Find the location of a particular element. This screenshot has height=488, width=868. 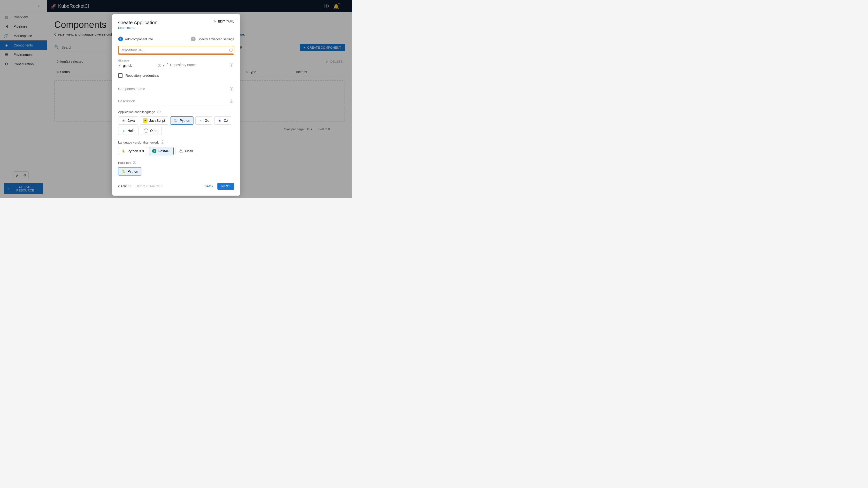

fw-chip-fastapi: ⚡FastAPI is located at coordinates (161, 151).